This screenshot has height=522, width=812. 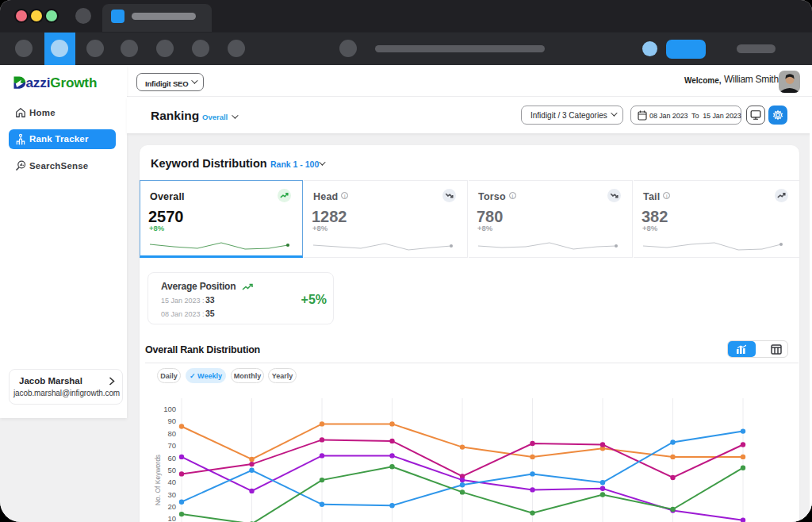 I want to click on svg-text: 40, so click(x=171, y=482).